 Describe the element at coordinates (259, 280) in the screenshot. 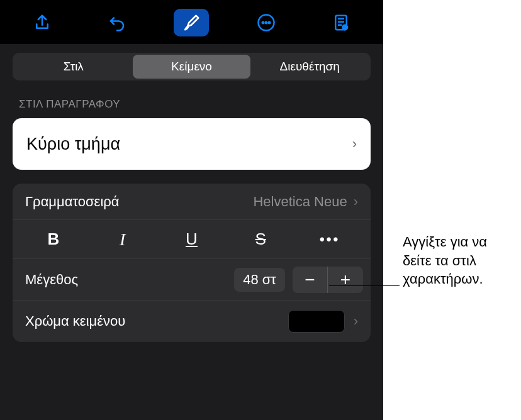

I see `size-field: 48 στ` at that location.